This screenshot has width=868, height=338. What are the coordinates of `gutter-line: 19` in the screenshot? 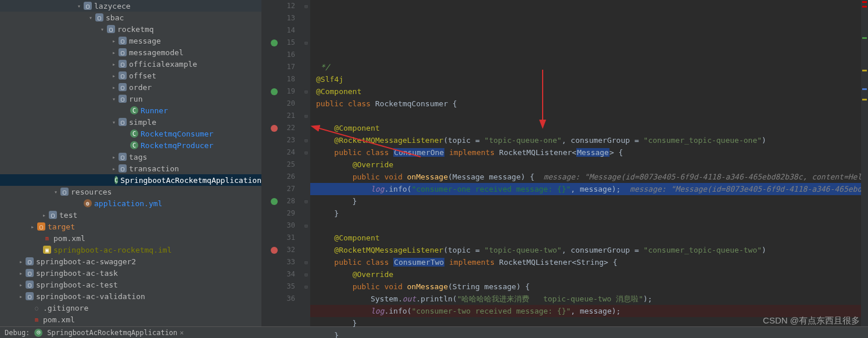 It's located at (280, 92).